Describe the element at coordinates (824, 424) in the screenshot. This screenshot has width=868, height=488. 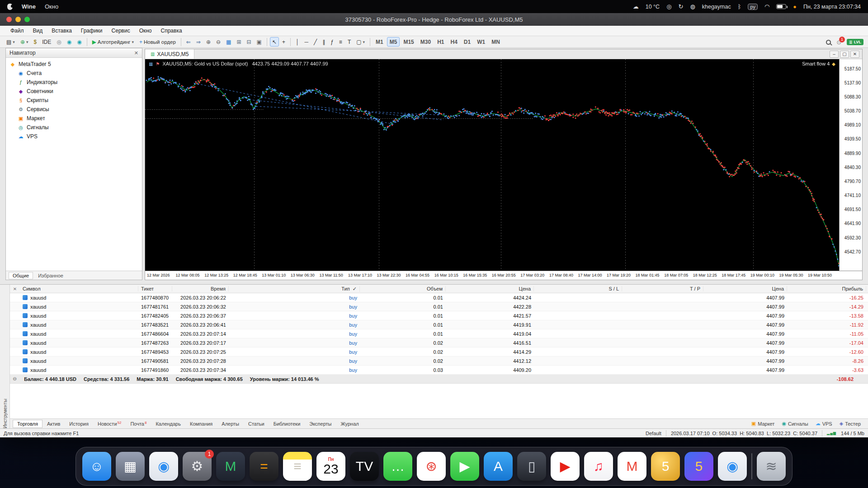
I see `vps-tool: ☁ VPS` at that location.